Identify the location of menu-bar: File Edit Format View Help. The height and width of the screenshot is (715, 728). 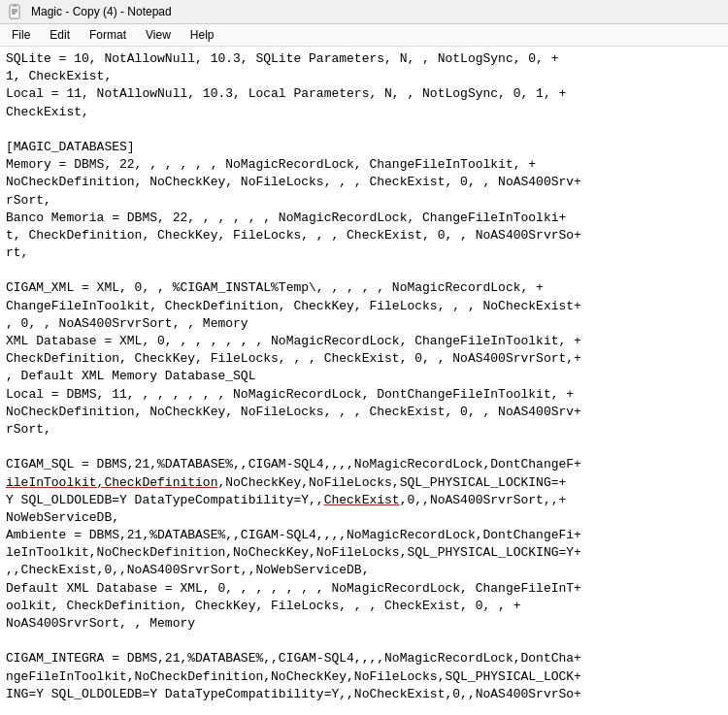
(364, 35).